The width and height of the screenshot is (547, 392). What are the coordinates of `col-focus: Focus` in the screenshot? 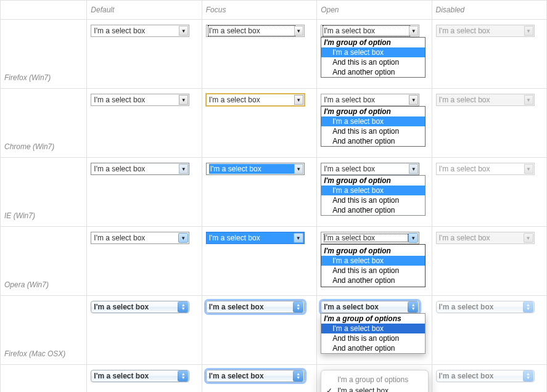 It's located at (259, 10).